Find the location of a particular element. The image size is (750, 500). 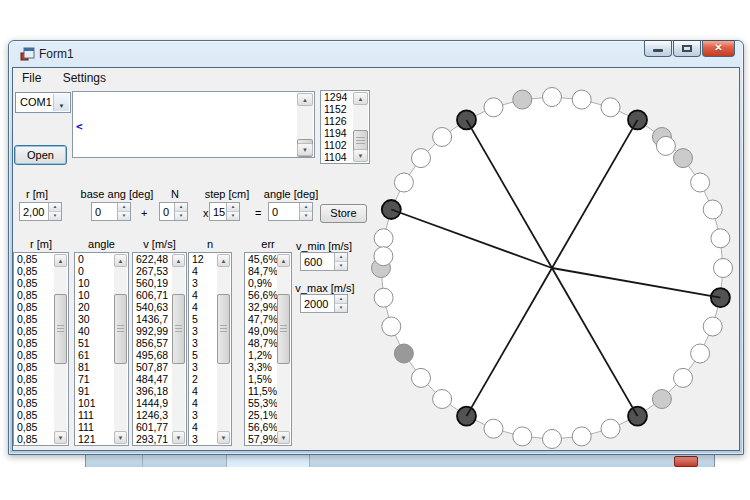

column-header: r [m] is located at coordinates (41, 244).